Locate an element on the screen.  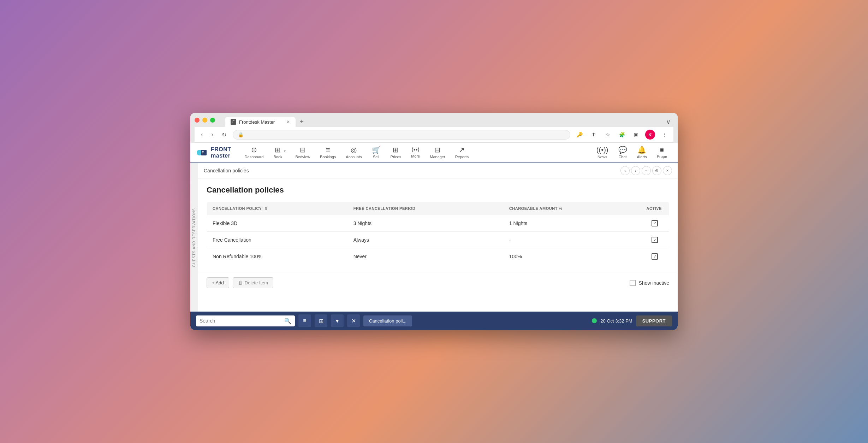
manager-icon: ⊟ is located at coordinates (437, 150).